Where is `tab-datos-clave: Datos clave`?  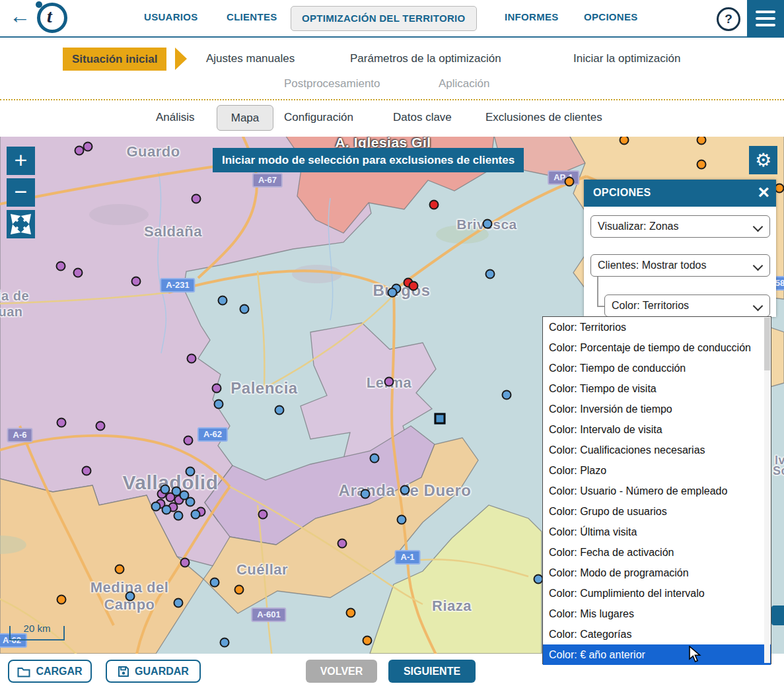
tab-datos-clave: Datos clave is located at coordinates (423, 118).